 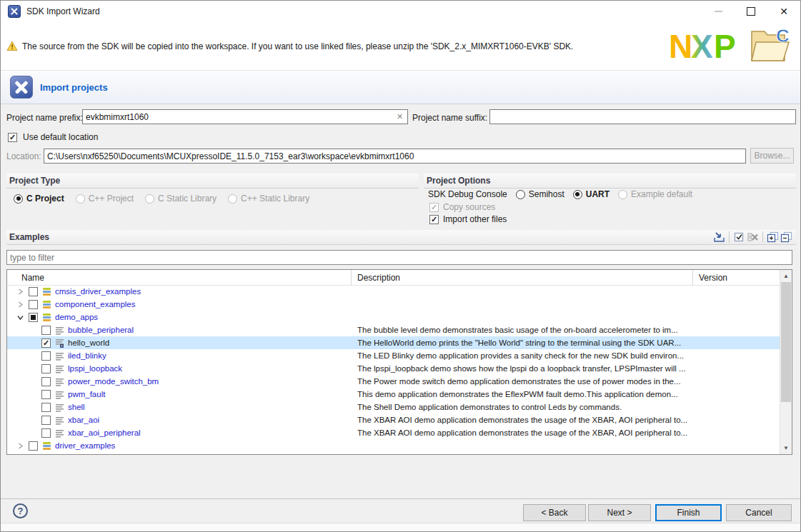 I want to click on warning-text: The source from the SDK will be copied i…, so click(x=297, y=46).